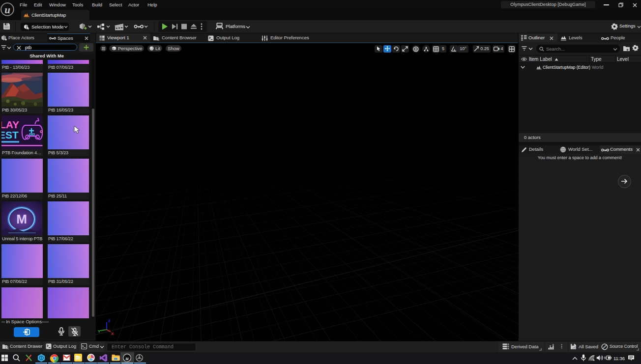 The height and width of the screenshot is (364, 641). I want to click on svg-text: Z, so click(109, 321).